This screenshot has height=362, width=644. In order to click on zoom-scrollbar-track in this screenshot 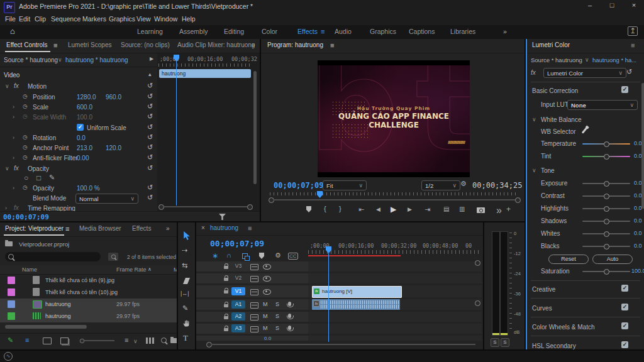, I will do `click(205, 207)`.